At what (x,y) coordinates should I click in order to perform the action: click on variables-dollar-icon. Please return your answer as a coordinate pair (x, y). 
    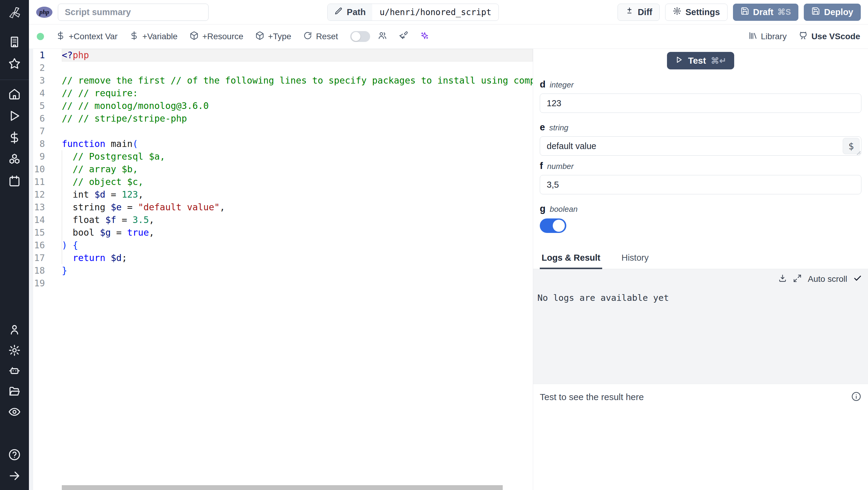
    Looking at the image, I should click on (14, 138).